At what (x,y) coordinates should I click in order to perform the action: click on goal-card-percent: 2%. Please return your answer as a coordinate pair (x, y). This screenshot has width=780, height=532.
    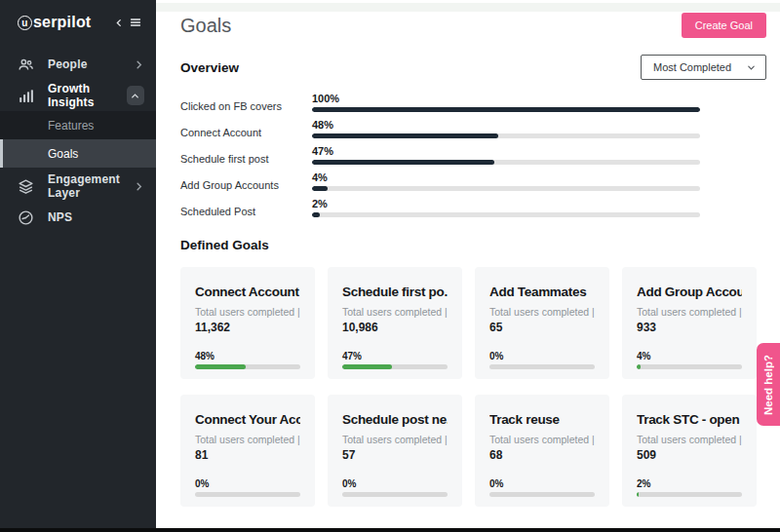
    Looking at the image, I should click on (689, 483).